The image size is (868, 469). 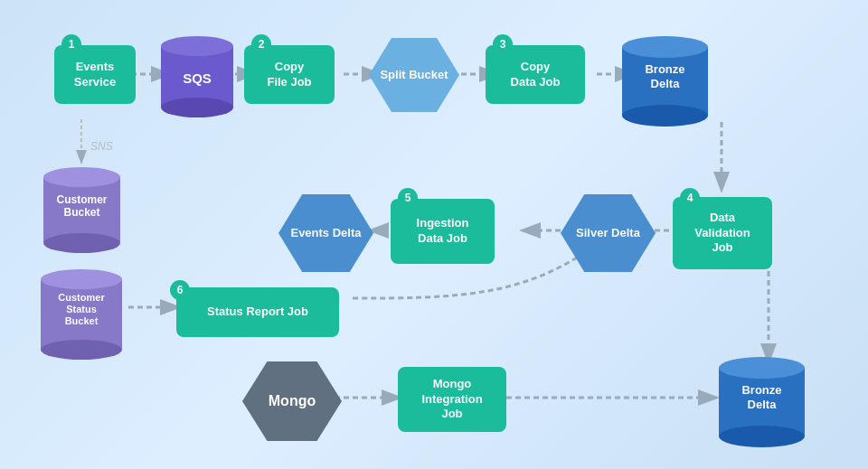 What do you see at coordinates (95, 74) in the screenshot?
I see `events-service-box: Events Service` at bounding box center [95, 74].